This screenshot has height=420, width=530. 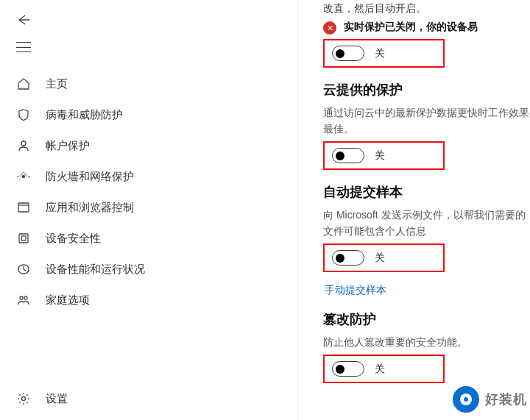 What do you see at coordinates (427, 223) in the screenshot?
I see `sample-desc: 向 Microsoft 发送示例文件，以帮我们需要的文件可能包含个人信息` at bounding box center [427, 223].